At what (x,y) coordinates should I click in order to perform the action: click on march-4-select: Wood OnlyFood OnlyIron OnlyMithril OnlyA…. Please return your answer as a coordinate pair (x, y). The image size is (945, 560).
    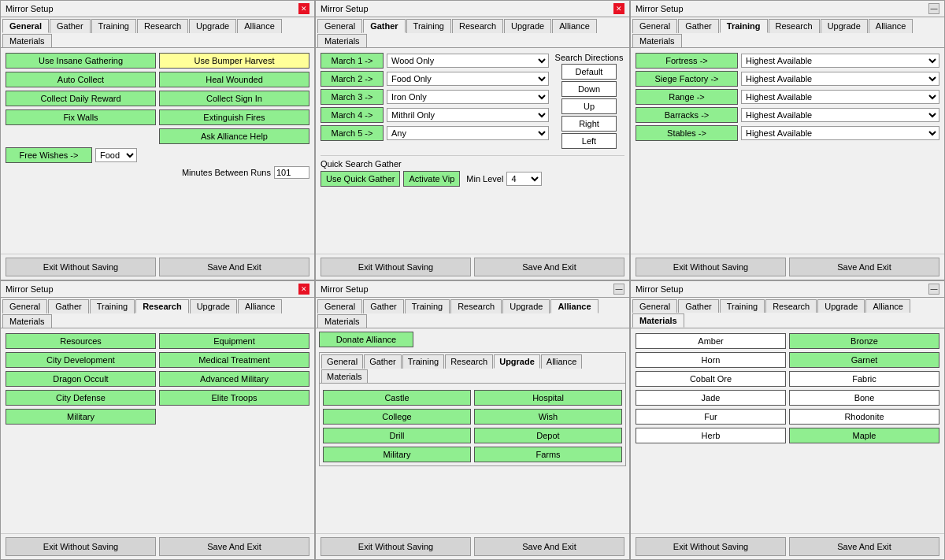
    Looking at the image, I should click on (468, 115).